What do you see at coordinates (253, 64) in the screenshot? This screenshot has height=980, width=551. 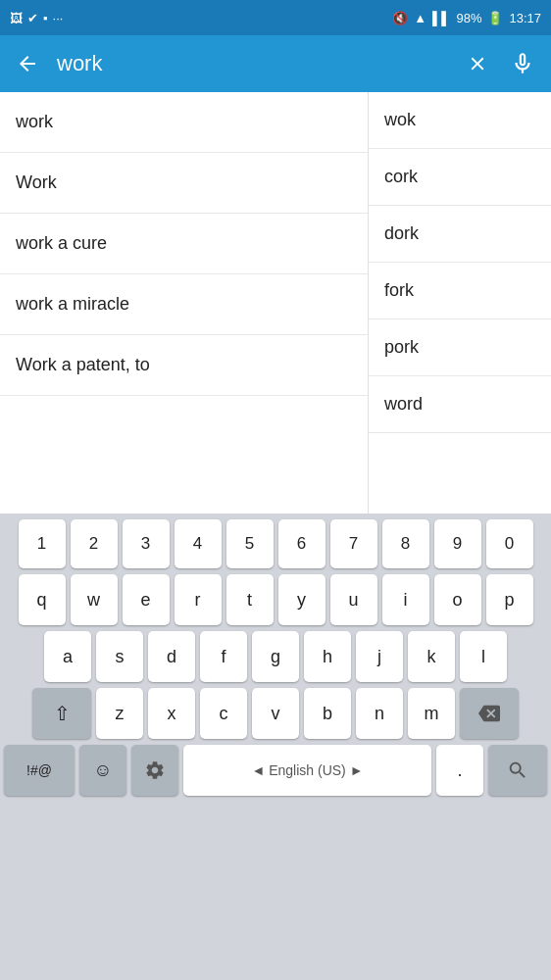 I see `search-input` at bounding box center [253, 64].